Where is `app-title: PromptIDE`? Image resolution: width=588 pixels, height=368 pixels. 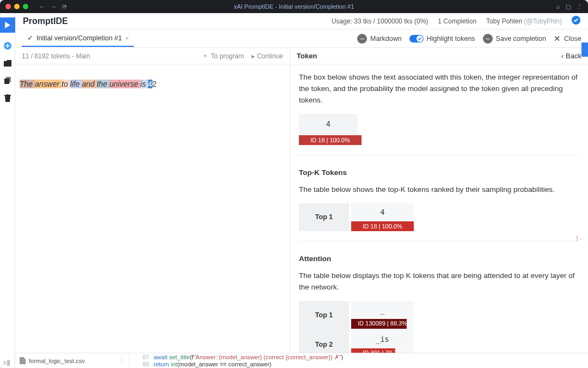 app-title: PromptIDE is located at coordinates (46, 21).